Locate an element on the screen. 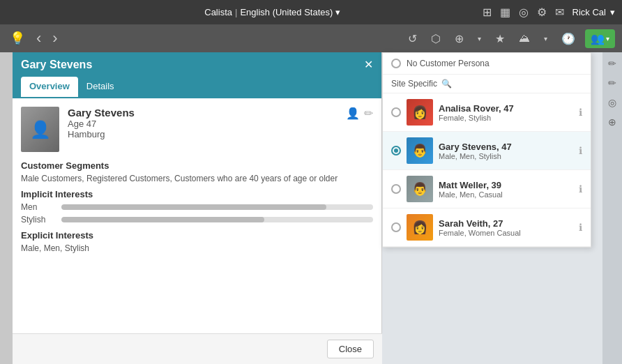  site-specific-section: Site Specific 🔍 is located at coordinates (487, 84).